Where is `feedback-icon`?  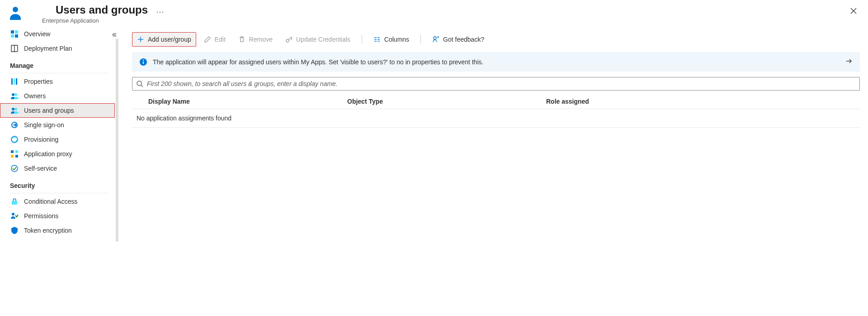
feedback-icon is located at coordinates (436, 39).